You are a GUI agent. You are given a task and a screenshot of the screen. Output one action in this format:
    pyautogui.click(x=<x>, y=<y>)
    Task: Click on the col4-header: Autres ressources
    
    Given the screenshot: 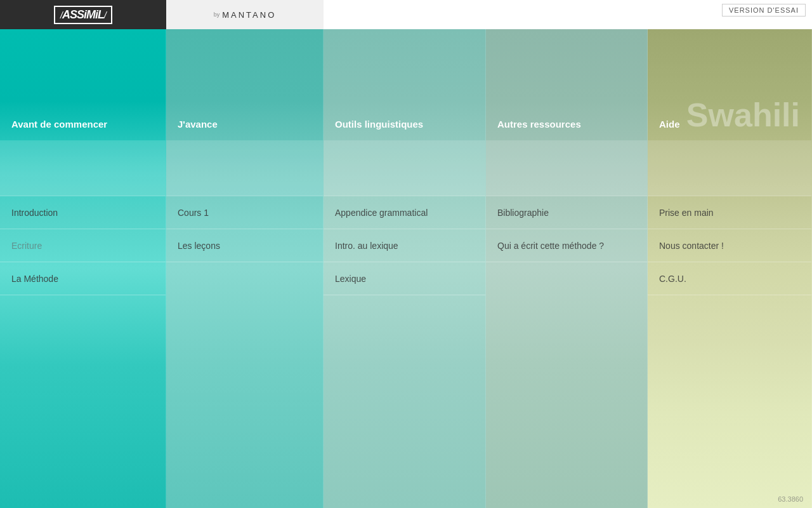 What is the action you would take?
    pyautogui.click(x=566, y=85)
    